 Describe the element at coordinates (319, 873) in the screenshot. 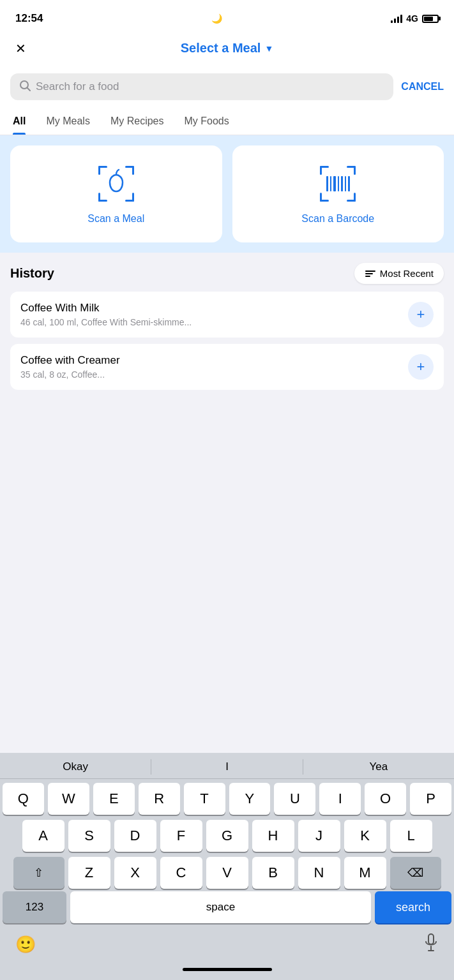

I see `key-n: N` at that location.